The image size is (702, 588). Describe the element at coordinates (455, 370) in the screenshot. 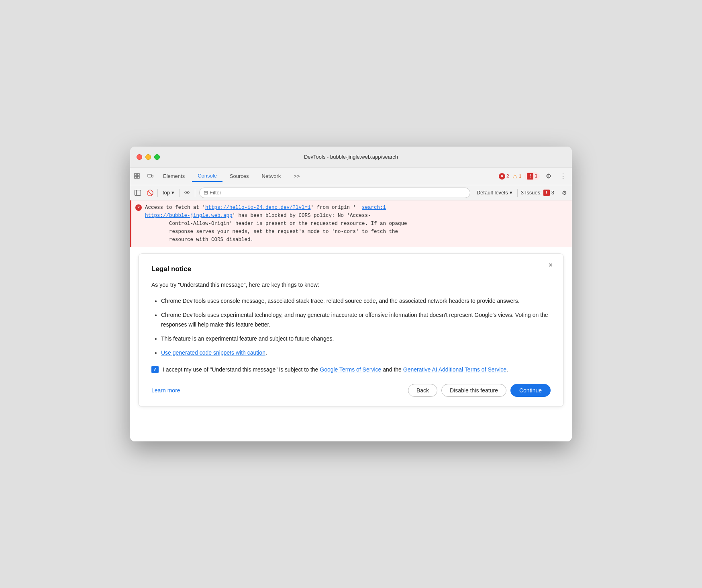

I see `ai-tos-link: Generative AI Additional Terms of Servic…` at that location.